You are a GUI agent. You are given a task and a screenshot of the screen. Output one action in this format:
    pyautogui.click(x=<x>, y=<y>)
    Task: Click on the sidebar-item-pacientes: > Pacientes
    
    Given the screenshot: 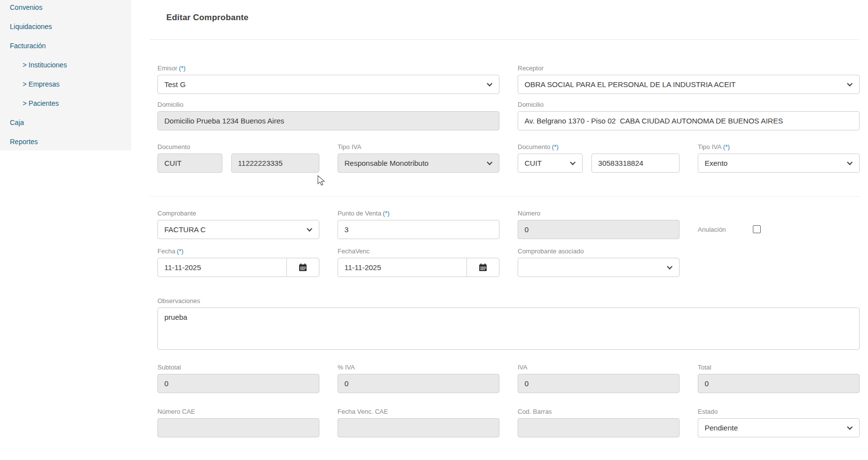 What is the action you would take?
    pyautogui.click(x=66, y=103)
    